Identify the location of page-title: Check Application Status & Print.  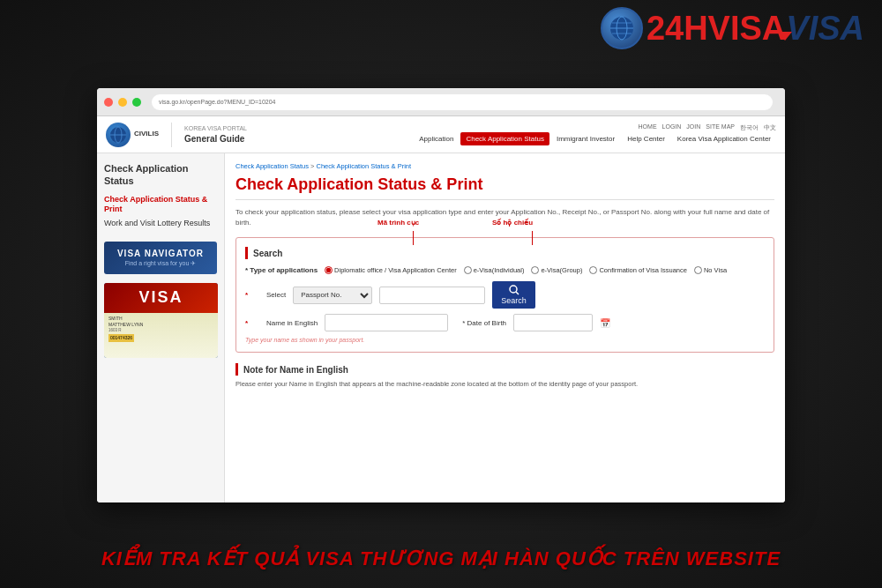
(505, 188).